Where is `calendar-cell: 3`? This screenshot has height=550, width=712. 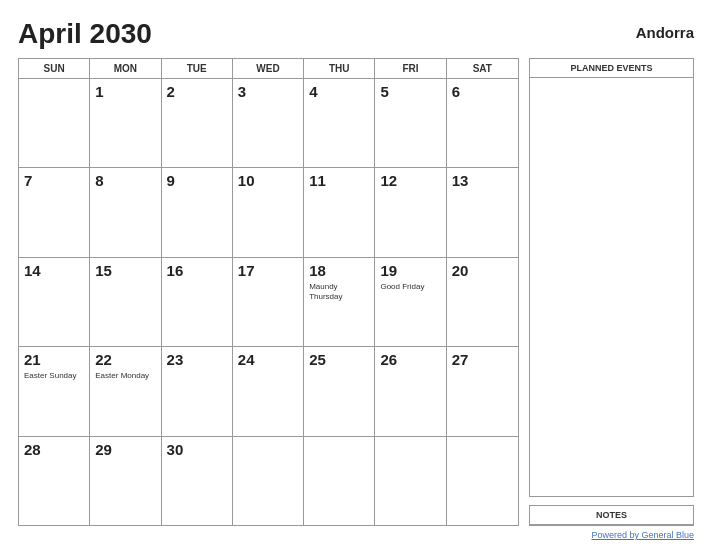
calendar-cell: 3 is located at coordinates (268, 123).